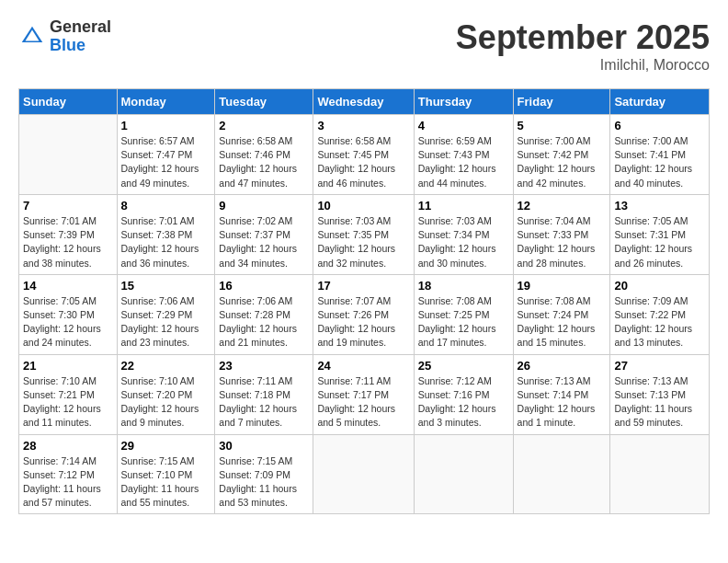  What do you see at coordinates (68, 445) in the screenshot?
I see `day-number: 28` at bounding box center [68, 445].